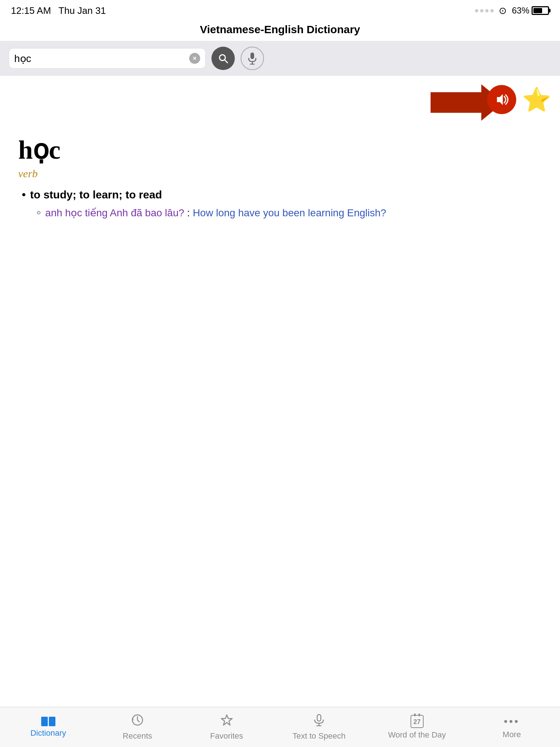  Describe the element at coordinates (280, 727) in the screenshot. I see `tab-bar: Dictionary Recents Favorites` at that location.